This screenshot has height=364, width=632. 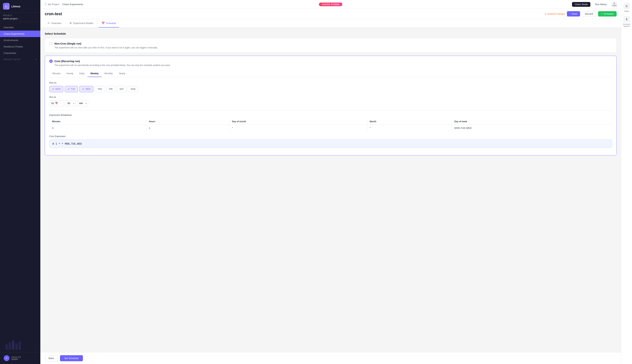 What do you see at coordinates (109, 23) in the screenshot?
I see `step-schedule: 📅 Schedule` at bounding box center [109, 23].